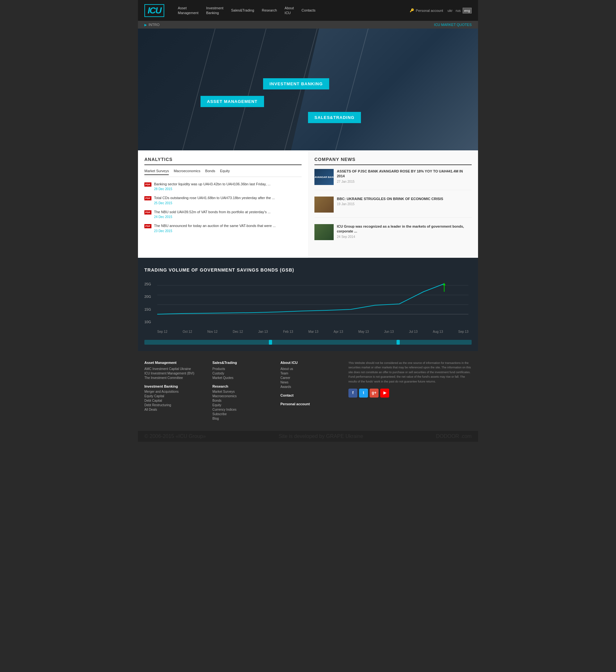  What do you see at coordinates (175, 409) in the screenshot?
I see `footer-link-all-deals: All Deals` at bounding box center [175, 409].